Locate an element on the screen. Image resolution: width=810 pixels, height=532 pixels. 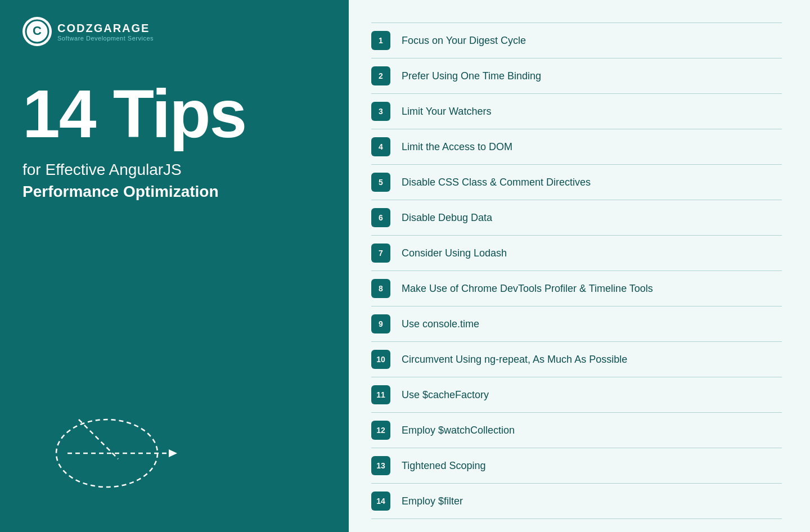
tip-number: 14 is located at coordinates (381, 501).